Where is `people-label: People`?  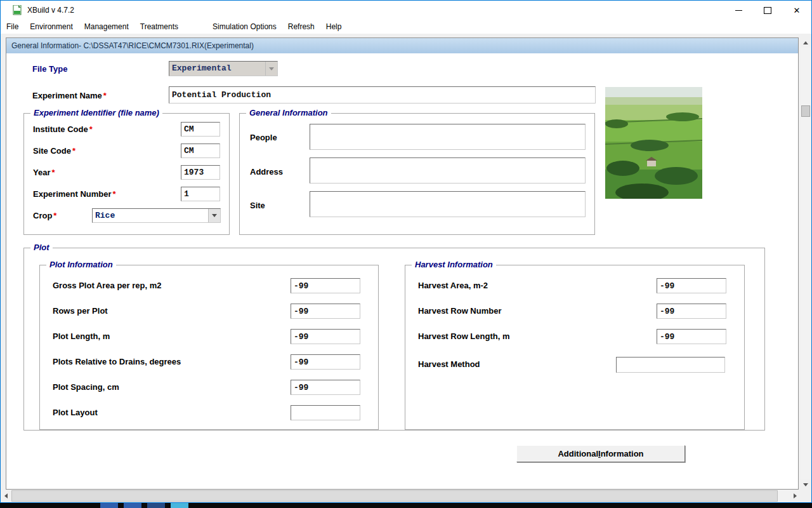 people-label: People is located at coordinates (264, 137).